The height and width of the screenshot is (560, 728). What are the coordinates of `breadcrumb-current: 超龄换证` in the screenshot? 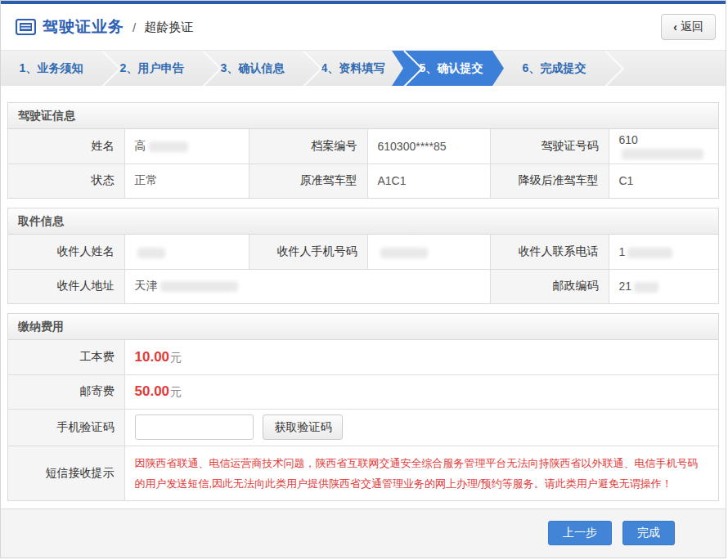 It's located at (169, 28).